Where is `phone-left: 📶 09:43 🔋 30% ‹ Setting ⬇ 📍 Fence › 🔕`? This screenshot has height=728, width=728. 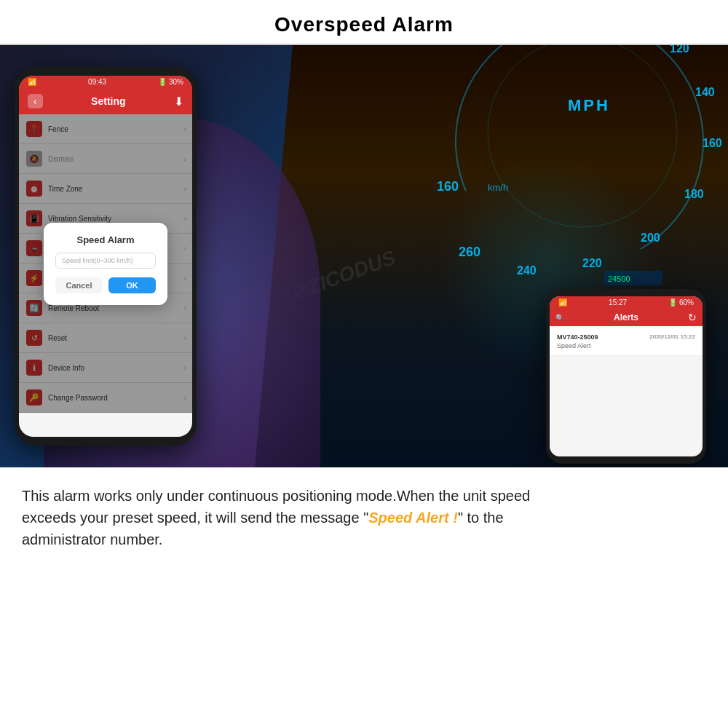 phone-left: 📶 09:43 🔋 30% ‹ Setting ⬇ 📍 Fence › 🔕 is located at coordinates (106, 256).